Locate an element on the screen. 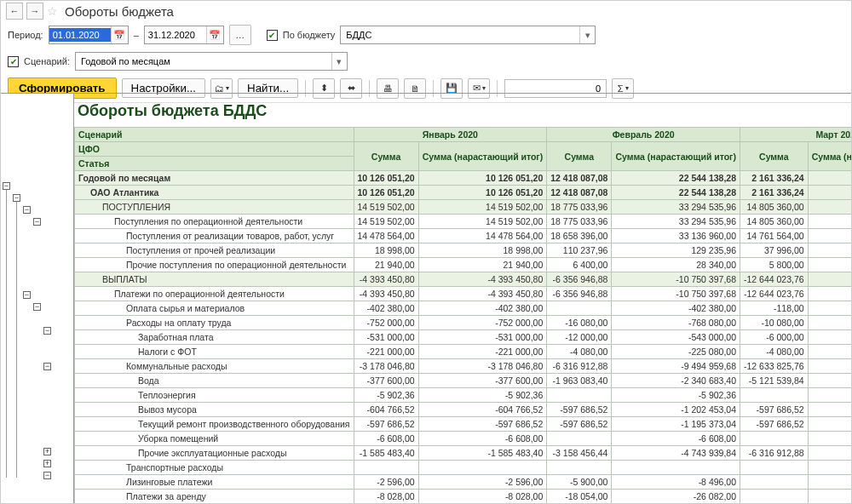  period-picker-button: … is located at coordinates (240, 35).